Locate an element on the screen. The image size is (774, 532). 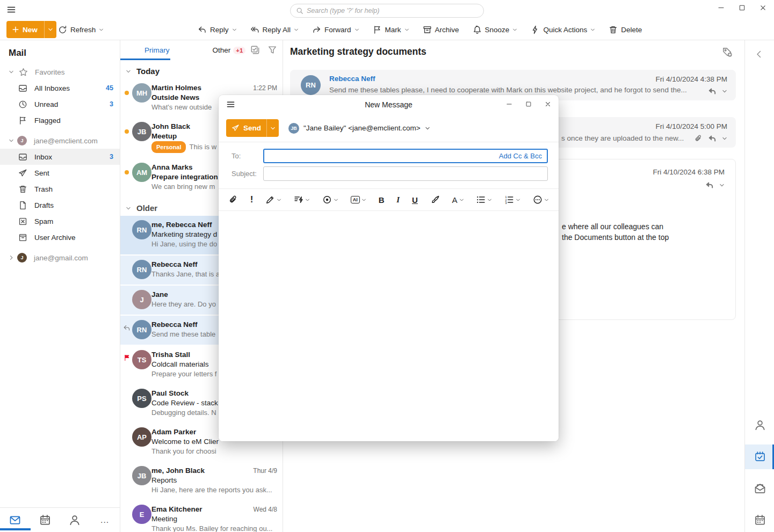
quick-text-button is located at coordinates (302, 200).